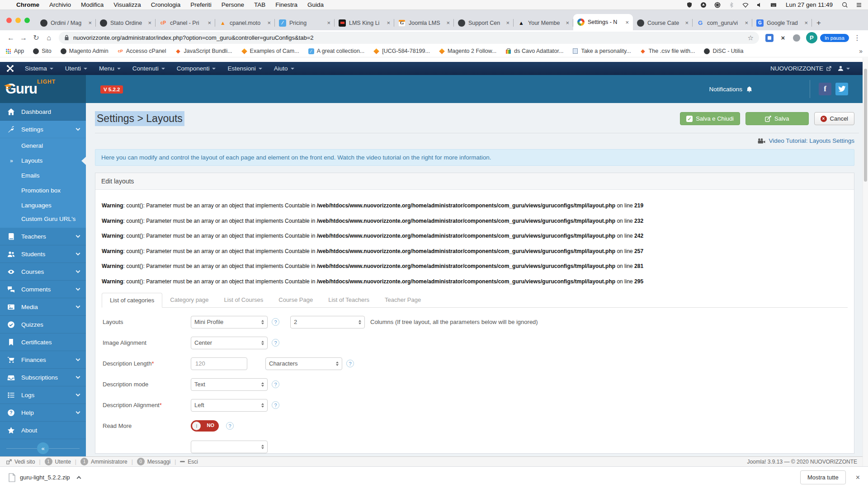 This screenshot has width=868, height=488. Describe the element at coordinates (43, 221) in the screenshot. I see `sidebar-subitem-custom-guru-urls: Custom Guru URL's` at that location.